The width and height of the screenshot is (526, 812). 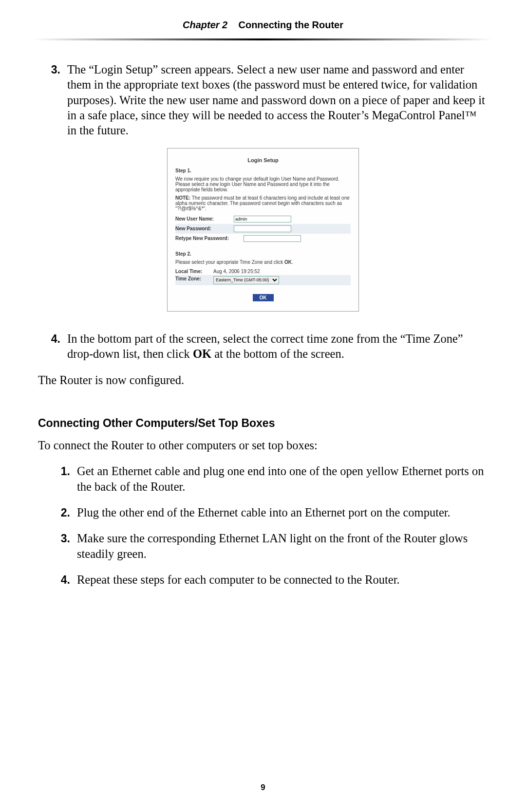 What do you see at coordinates (263, 525) in the screenshot?
I see `connect-steps-list: 1. Get an Ethernet cable and plug one en…` at bounding box center [263, 525].